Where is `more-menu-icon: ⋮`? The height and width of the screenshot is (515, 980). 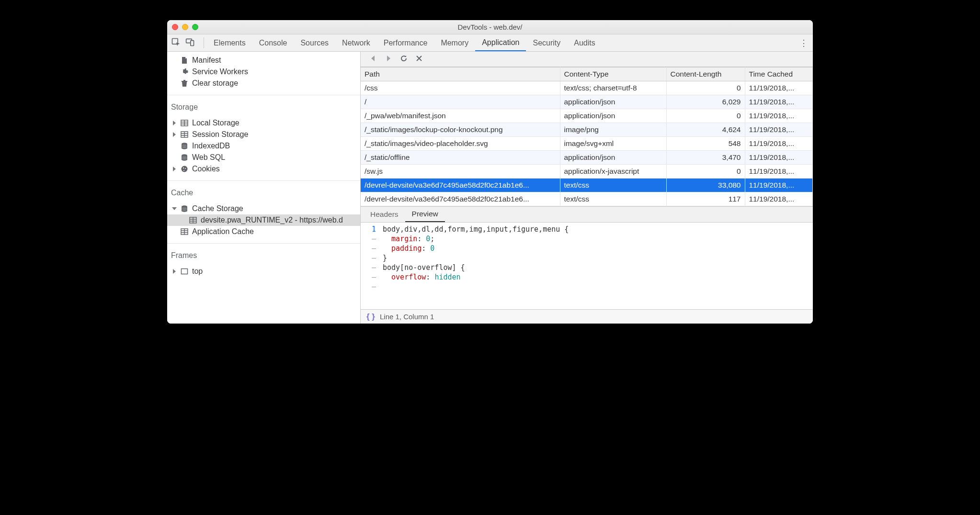 more-menu-icon: ⋮ is located at coordinates (804, 43).